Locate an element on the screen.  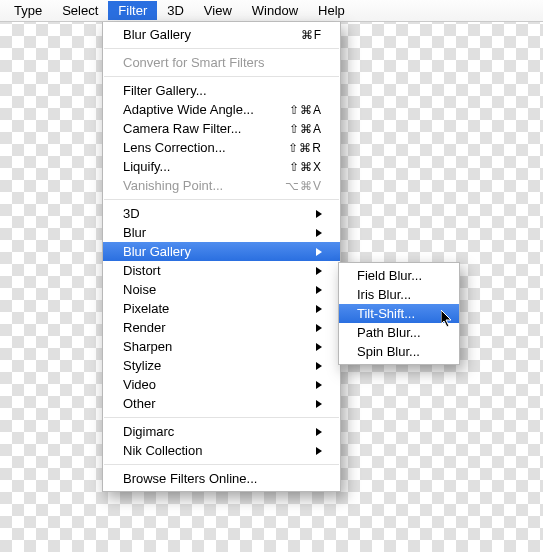
submenu-item-tilt-shift: Tilt-Shift... is located at coordinates (399, 314).